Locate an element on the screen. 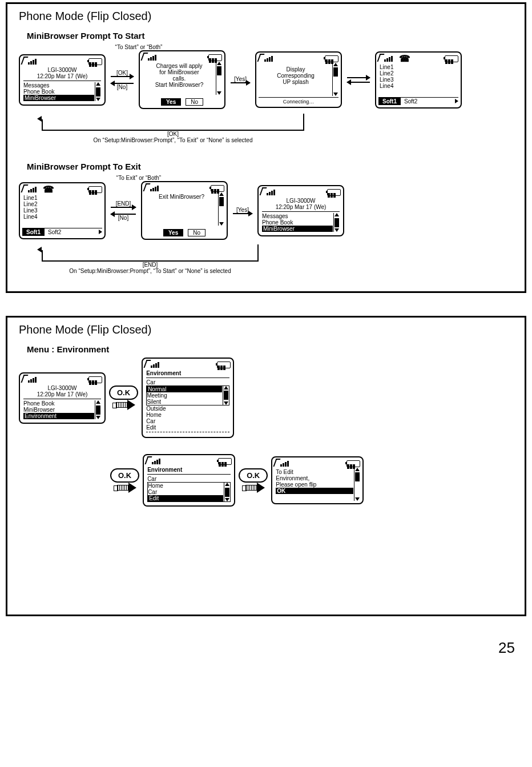  menu-item: MiniBrowser is located at coordinates (59, 410).